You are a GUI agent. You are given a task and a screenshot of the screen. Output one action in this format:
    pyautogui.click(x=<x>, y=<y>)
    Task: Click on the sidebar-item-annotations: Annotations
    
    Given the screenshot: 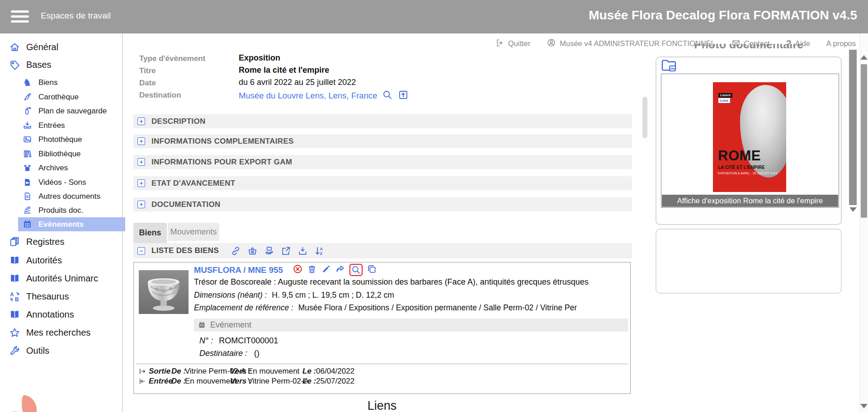 What is the action you would take?
    pyautogui.click(x=61, y=314)
    